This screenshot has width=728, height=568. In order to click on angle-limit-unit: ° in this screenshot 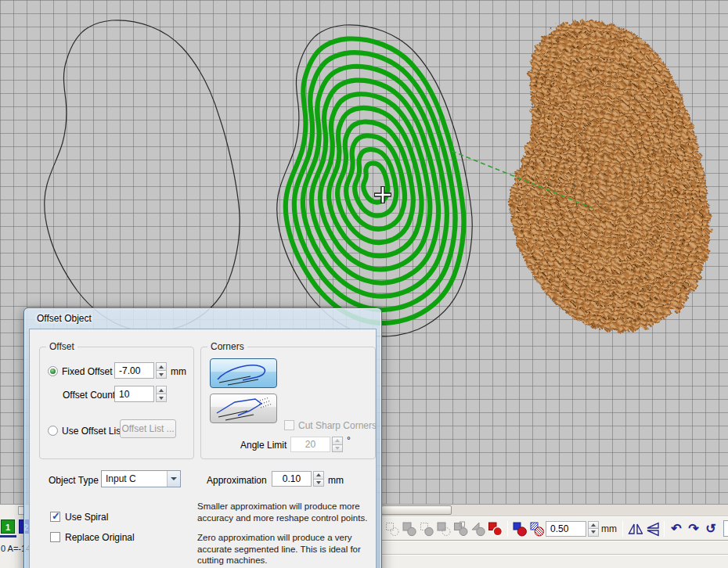, I will do `click(349, 440)`.